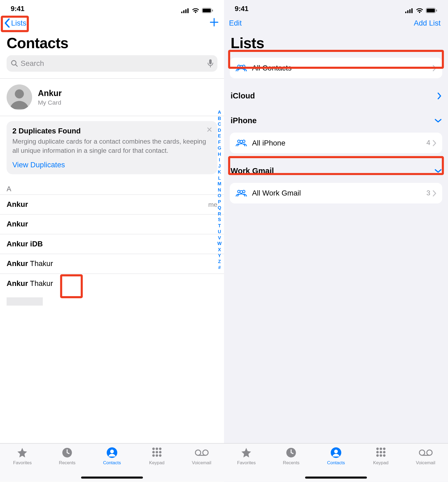  What do you see at coordinates (269, 143) in the screenshot?
I see `list-label: All iPhone` at bounding box center [269, 143].